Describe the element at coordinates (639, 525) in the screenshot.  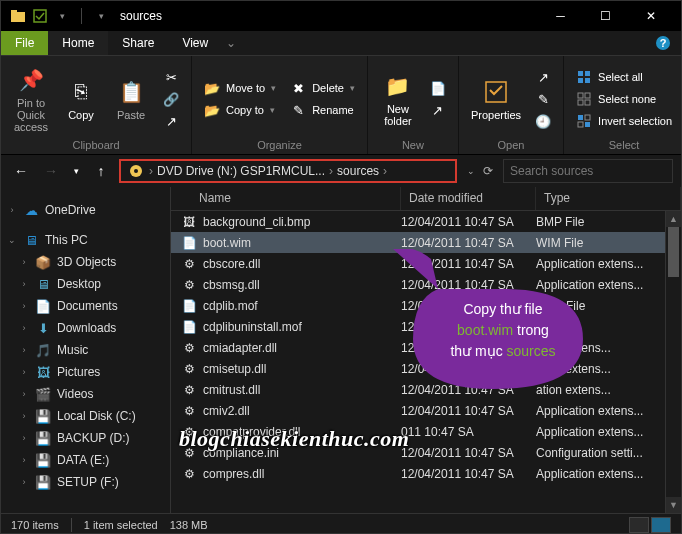
I see `view-details-button` at that location.